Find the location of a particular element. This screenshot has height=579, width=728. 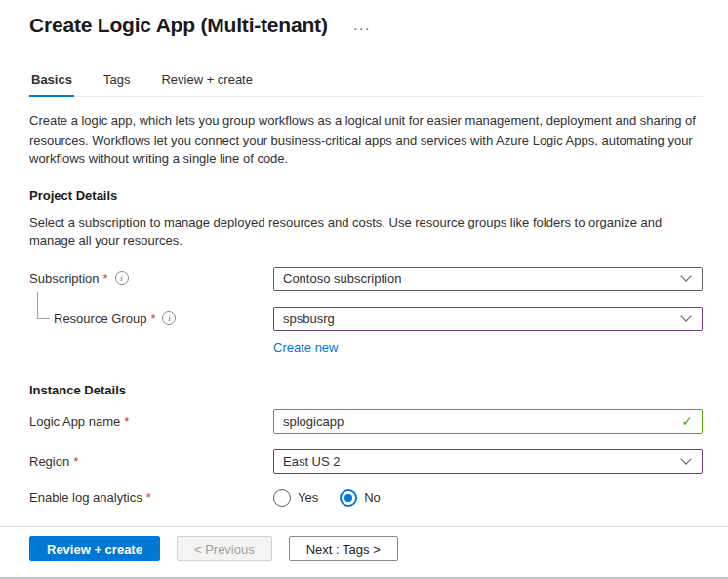

instance-details-heading: Instance Details is located at coordinates (366, 391).